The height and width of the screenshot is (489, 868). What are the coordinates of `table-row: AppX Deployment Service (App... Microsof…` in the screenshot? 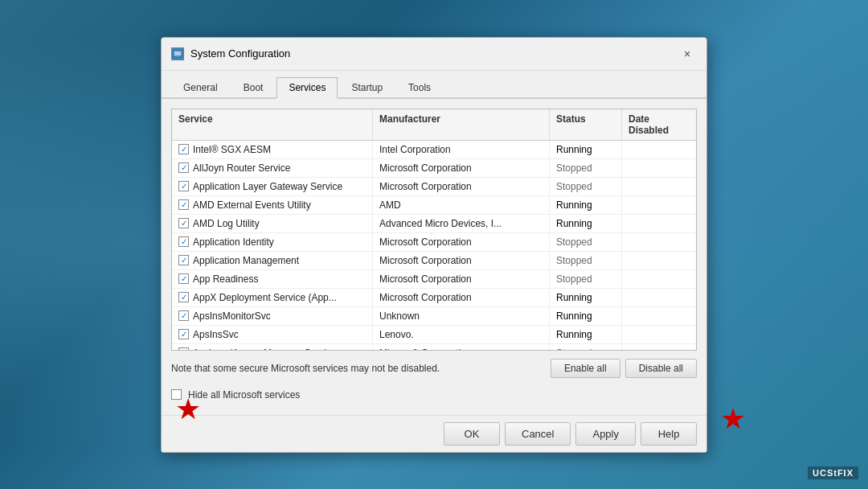 It's located at (434, 298).